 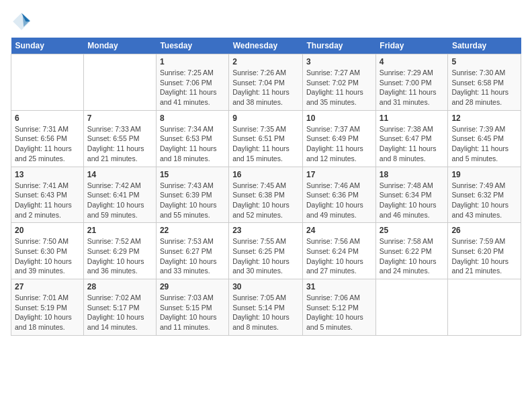 What do you see at coordinates (48, 195) in the screenshot?
I see `calendar-cell: 13 Sunrise: 7:41 AM Sunset: 6:43 PM Dayl…` at bounding box center [48, 195].